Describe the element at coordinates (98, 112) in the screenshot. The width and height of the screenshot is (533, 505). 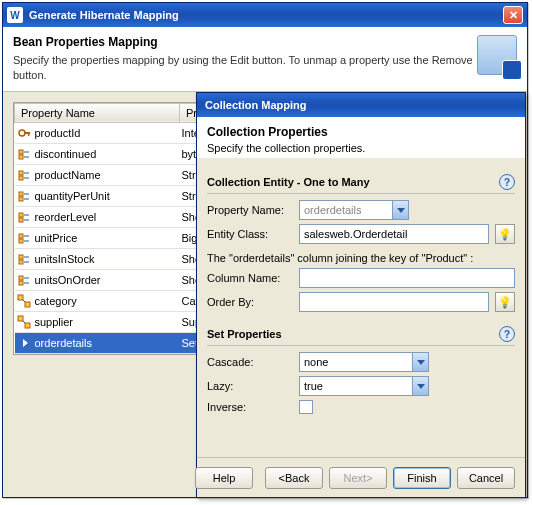
I see `col-property-name: Property Name` at that location.